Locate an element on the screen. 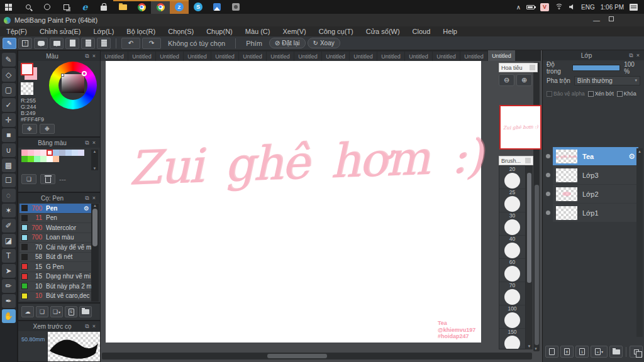 This screenshot has height=362, width=644. fill-rect-tool: ■ is located at coordinates (9, 135).